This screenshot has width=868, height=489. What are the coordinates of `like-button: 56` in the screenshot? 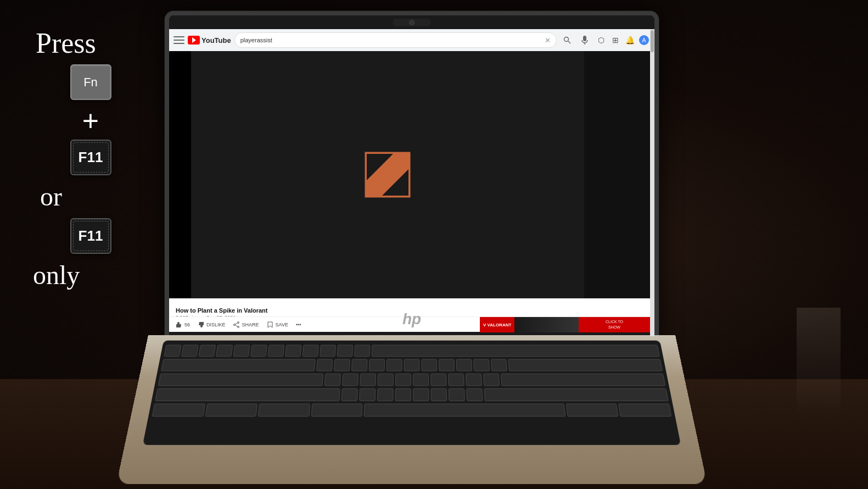 It's located at (183, 325).